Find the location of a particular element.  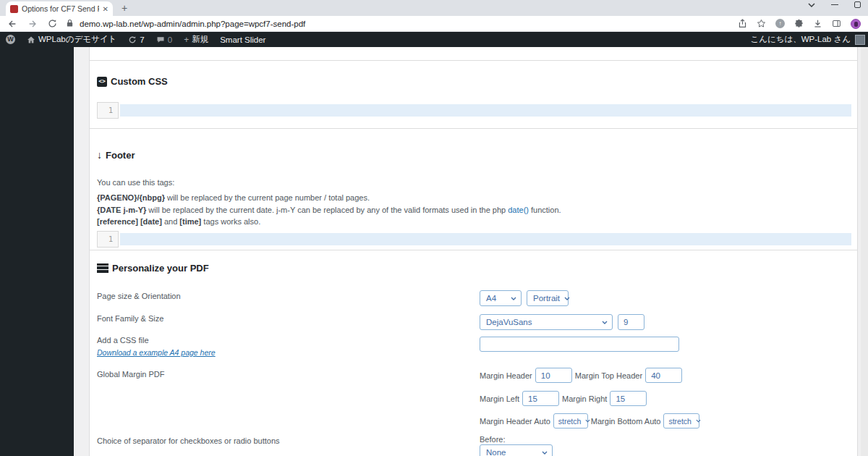

wp-admin-bar: W WPLabのデモサイト 7 0 + 新規 Smart Slider こんにち… is located at coordinates (434, 39).